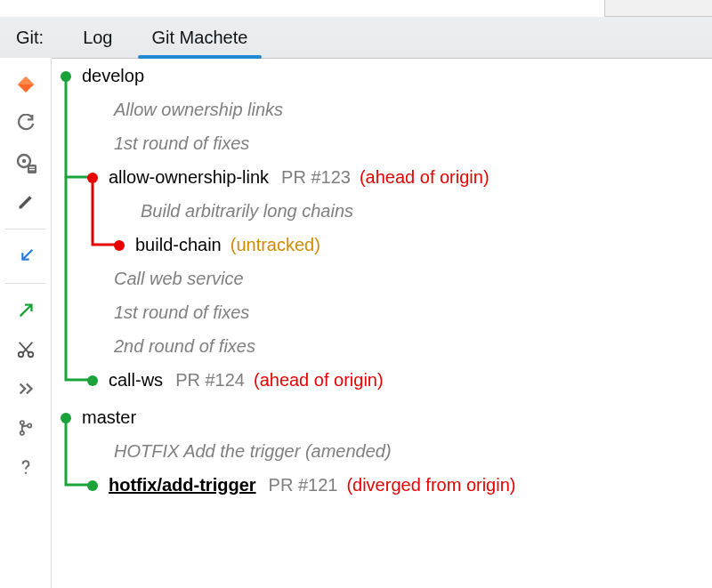 The height and width of the screenshot is (588, 712). What do you see at coordinates (25, 310) in the screenshot?
I see `slide-out-icon` at bounding box center [25, 310].